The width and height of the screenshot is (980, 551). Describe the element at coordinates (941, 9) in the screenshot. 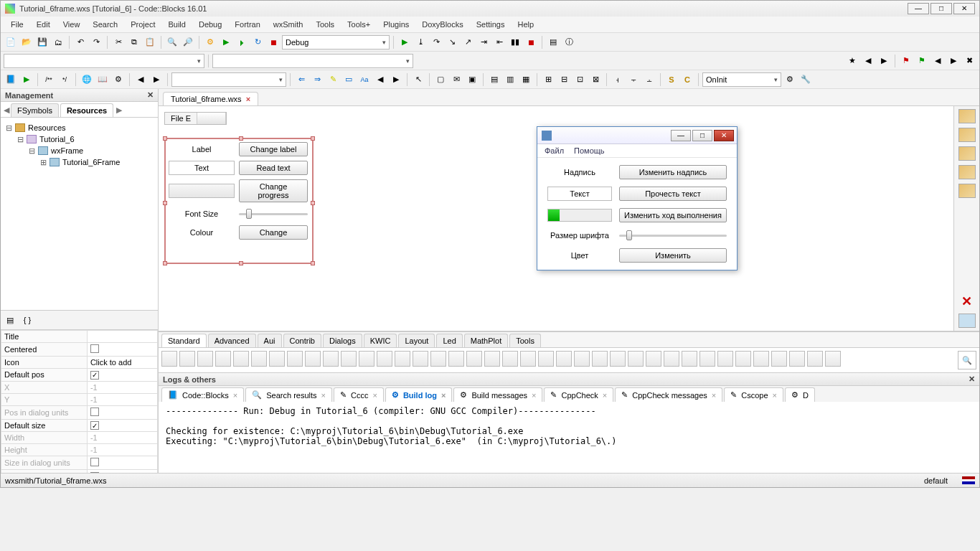

I see `maximize-button: □` at that location.